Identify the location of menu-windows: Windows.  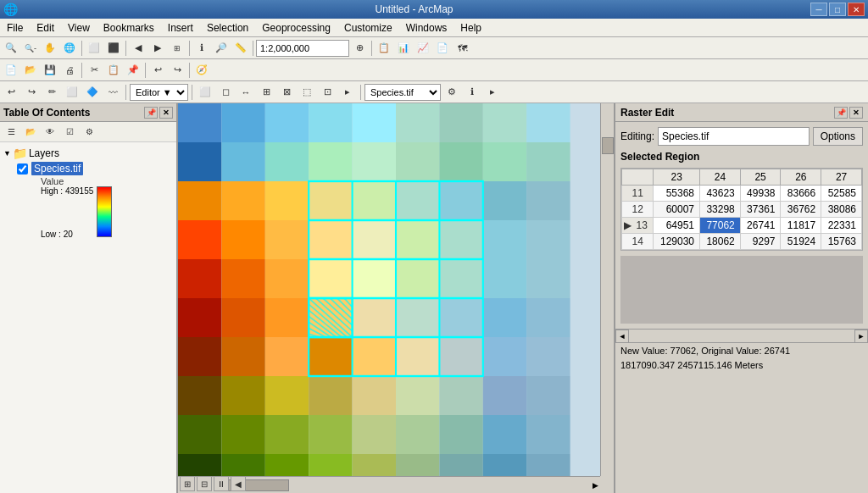
(427, 28).